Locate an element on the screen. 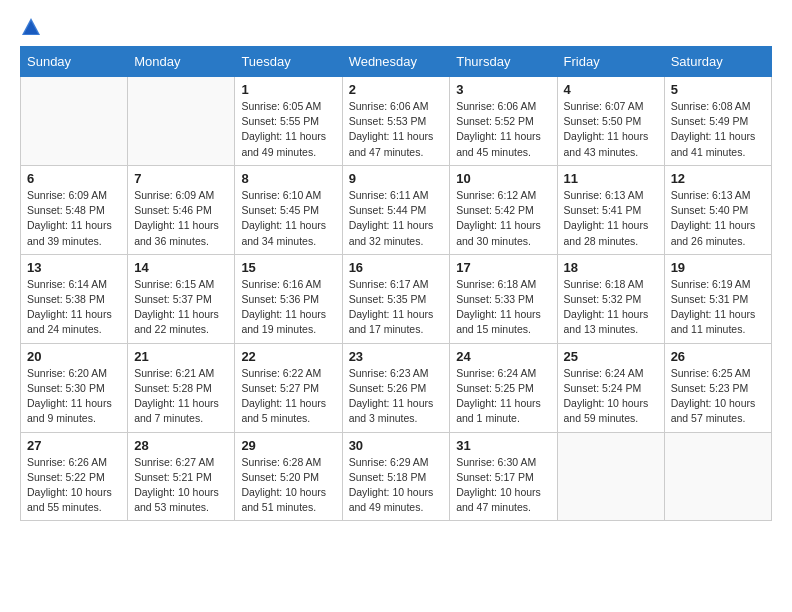  day-info: Sunrise: 6:16 AMSunset: 5:36 PMDaylight:… is located at coordinates (288, 308).